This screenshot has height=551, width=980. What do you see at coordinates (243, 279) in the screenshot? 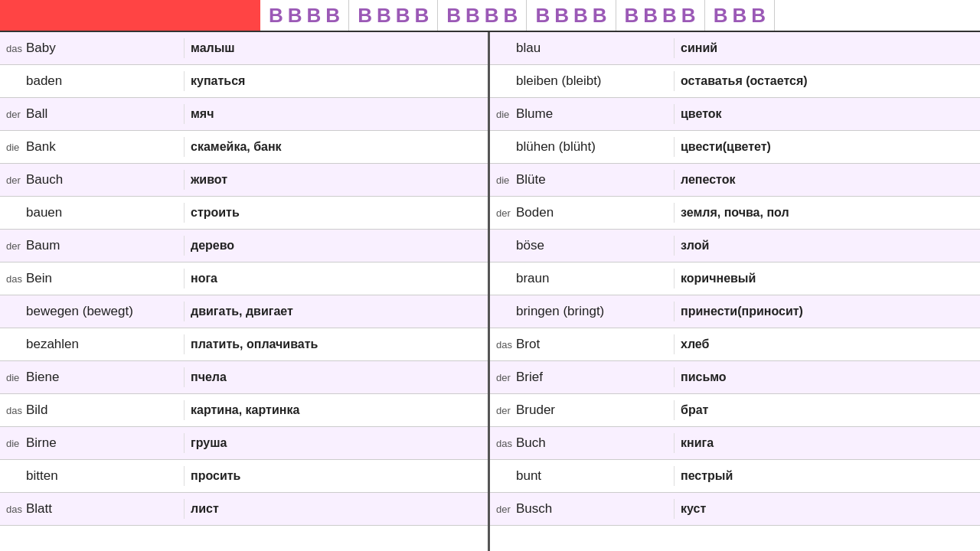
I see `left-vocab-row: dasBeinнога` at bounding box center [243, 279].